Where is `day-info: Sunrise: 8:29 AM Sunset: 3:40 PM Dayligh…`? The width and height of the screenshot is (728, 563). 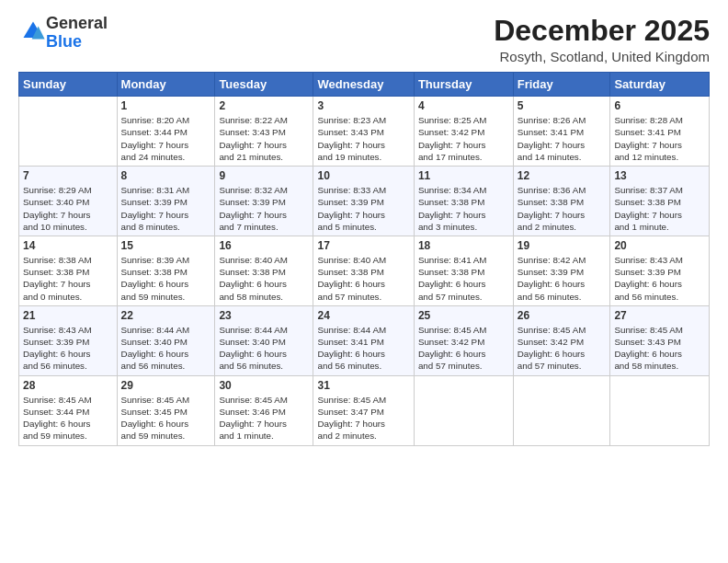
day-info: Sunrise: 8:29 AM Sunset: 3:40 PM Dayligh… is located at coordinates (68, 208).